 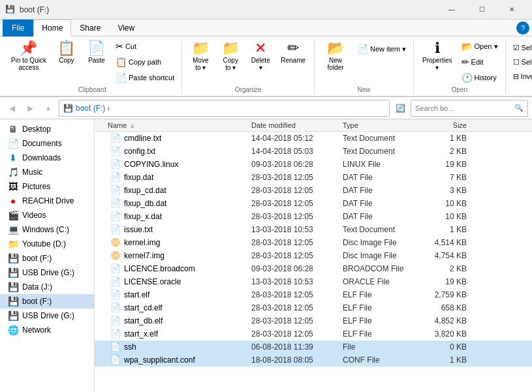 What do you see at coordinates (313, 204) in the screenshot?
I see `table-row: 📄 fixup_db.dat 28-03-2018 12:05 DAT File…` at bounding box center [313, 204].